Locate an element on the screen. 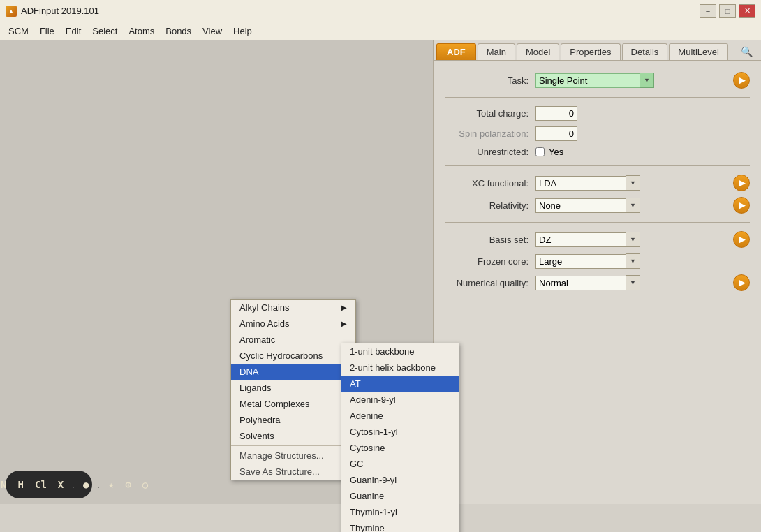 The image size is (761, 532). task-row: Task: Single Point ▼ ▶ is located at coordinates (598, 80).